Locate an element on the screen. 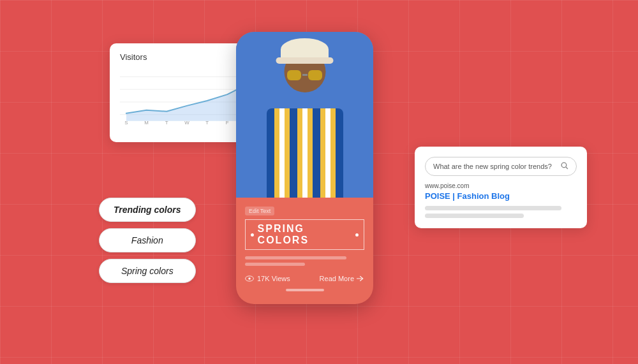 The width and height of the screenshot is (638, 364). pill-fashion: Fashion is located at coordinates (147, 240).